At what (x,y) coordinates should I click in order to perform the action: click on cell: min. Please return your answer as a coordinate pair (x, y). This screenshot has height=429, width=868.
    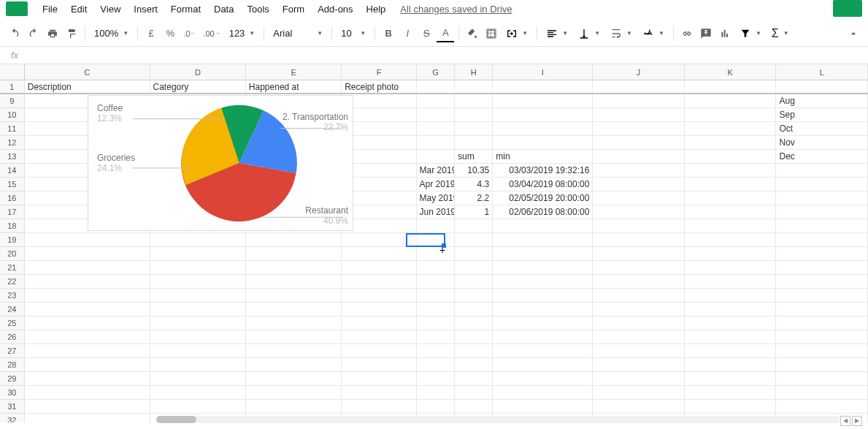
    Looking at the image, I should click on (543, 156).